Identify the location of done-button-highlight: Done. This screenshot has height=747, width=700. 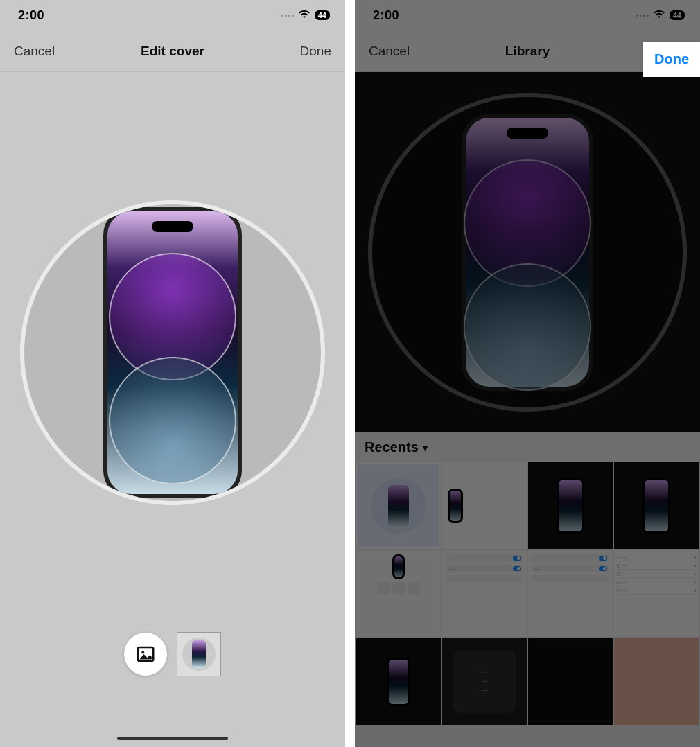
(672, 60).